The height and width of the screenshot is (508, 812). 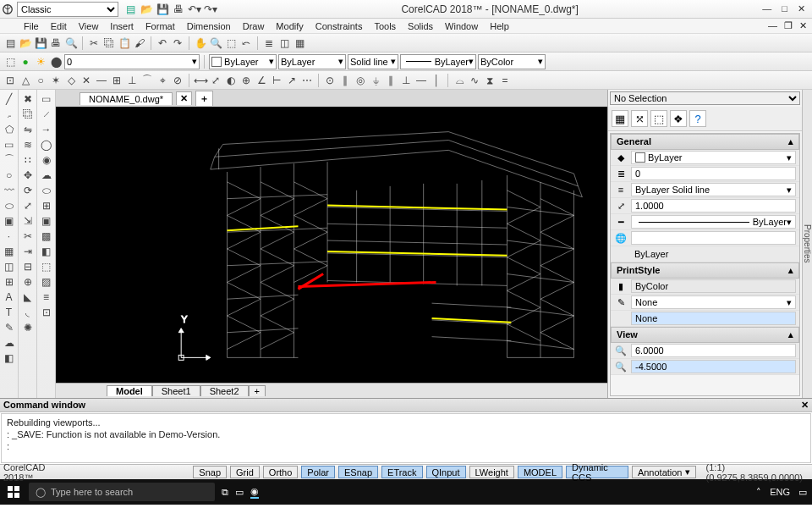 What do you see at coordinates (28, 129) in the screenshot?
I see `mirror-icon: ⇋` at bounding box center [28, 129].